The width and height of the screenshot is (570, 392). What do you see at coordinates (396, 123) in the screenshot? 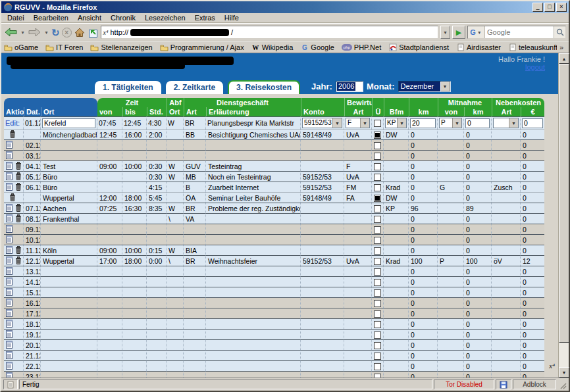
I see `bfm-select: KP▼` at bounding box center [396, 123].